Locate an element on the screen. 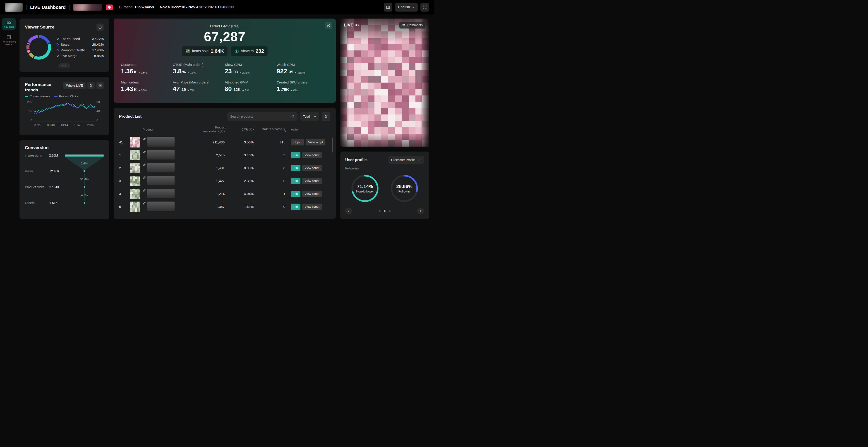 This screenshot has height=447, width=868. direct-gmv-card: Direct GMV (RM) 67,287 Items sold 1.64K is located at coordinates (224, 61).